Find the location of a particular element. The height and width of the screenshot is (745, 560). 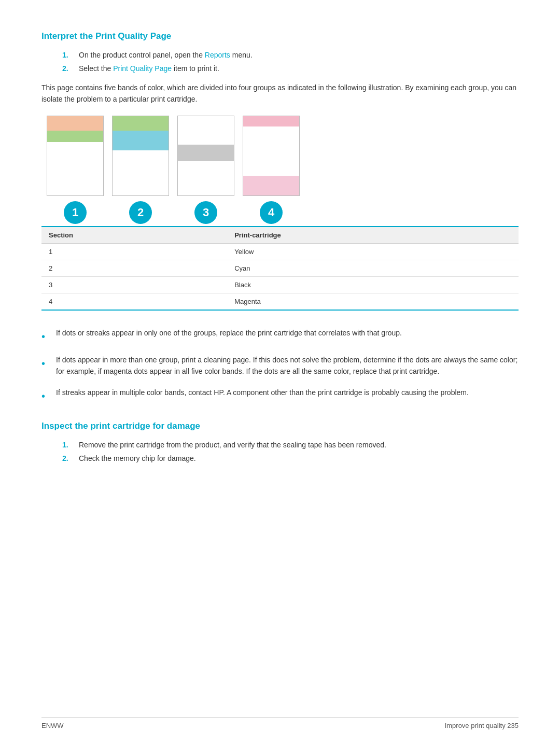

table-cell-section: 3 is located at coordinates (134, 285).